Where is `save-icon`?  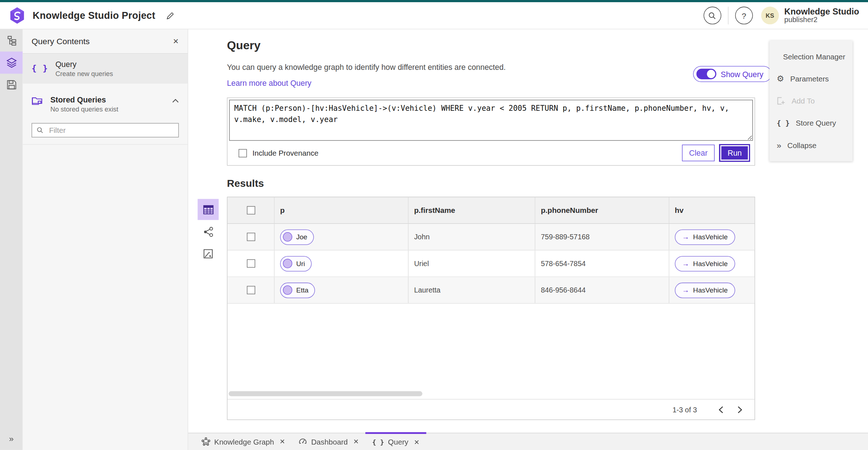
save-icon is located at coordinates (12, 85).